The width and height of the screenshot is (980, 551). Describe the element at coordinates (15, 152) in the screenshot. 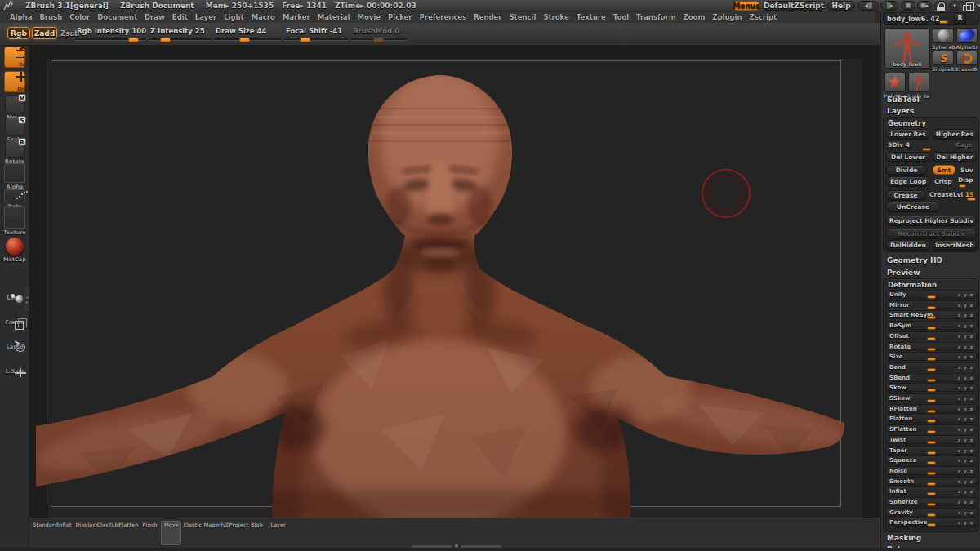

I see `shelf-item-rotate: RRotate` at that location.